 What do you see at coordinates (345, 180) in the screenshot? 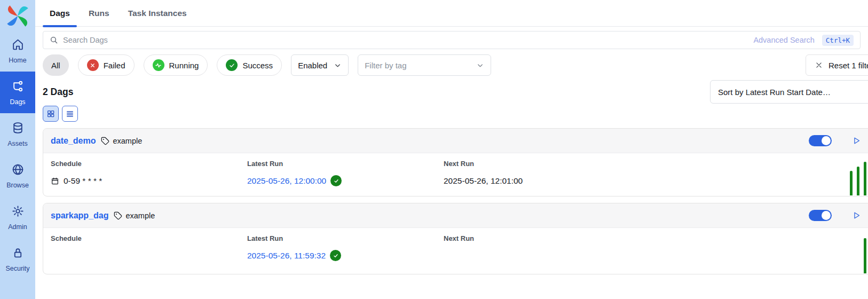
I see `latest-run-value: 2025-05-26, 12:00:00` at bounding box center [345, 180].